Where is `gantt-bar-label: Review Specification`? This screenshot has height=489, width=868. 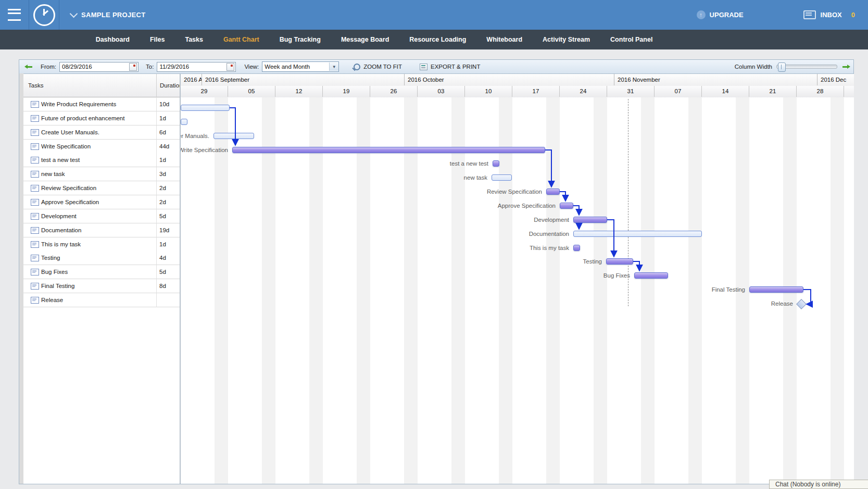 gantt-bar-label: Review Specification is located at coordinates (490, 192).